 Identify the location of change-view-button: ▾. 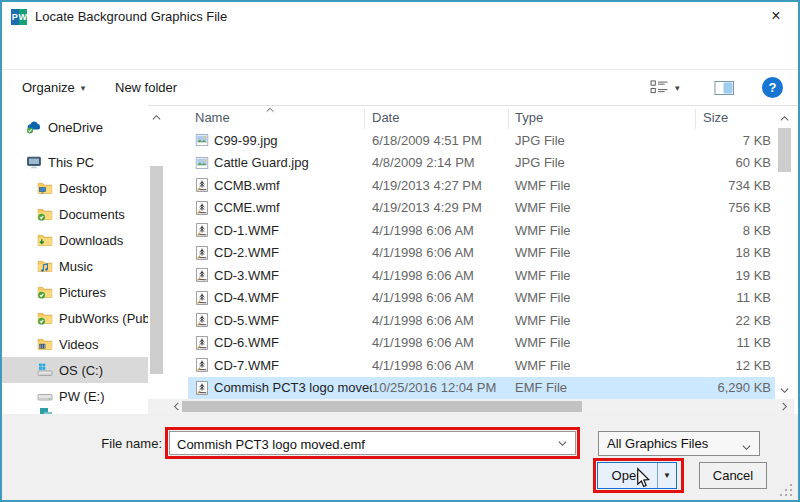
(665, 88).